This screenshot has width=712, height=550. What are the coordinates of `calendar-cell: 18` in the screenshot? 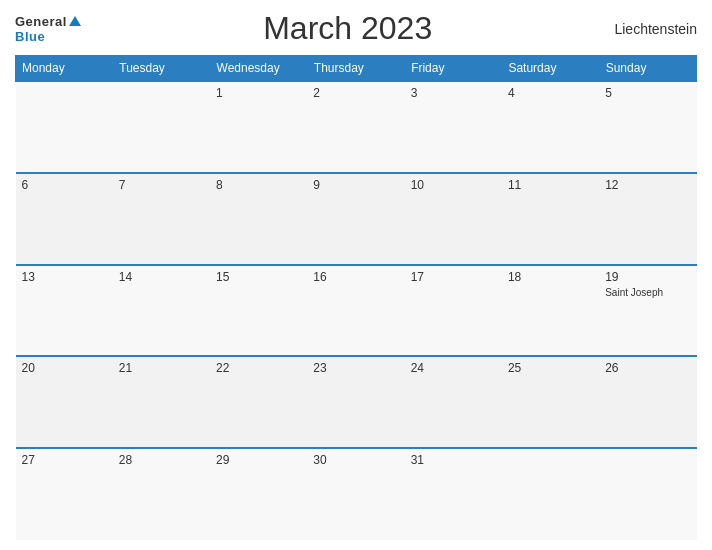 It's located at (550, 311).